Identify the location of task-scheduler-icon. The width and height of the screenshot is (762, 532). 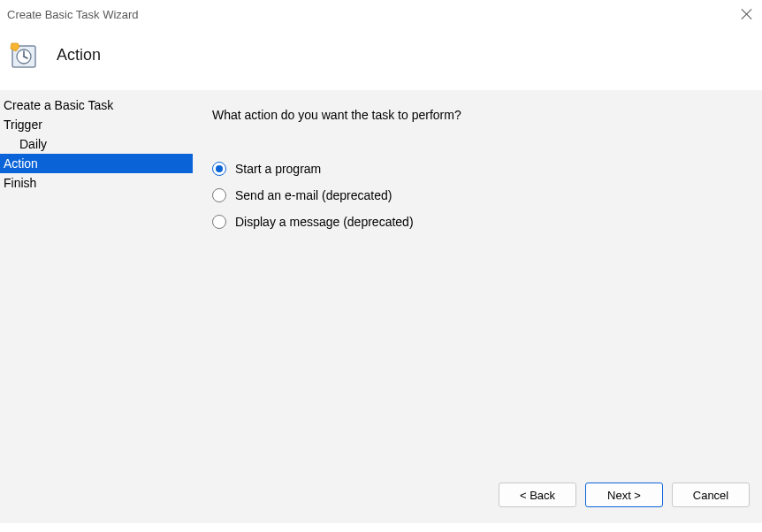
(23, 55).